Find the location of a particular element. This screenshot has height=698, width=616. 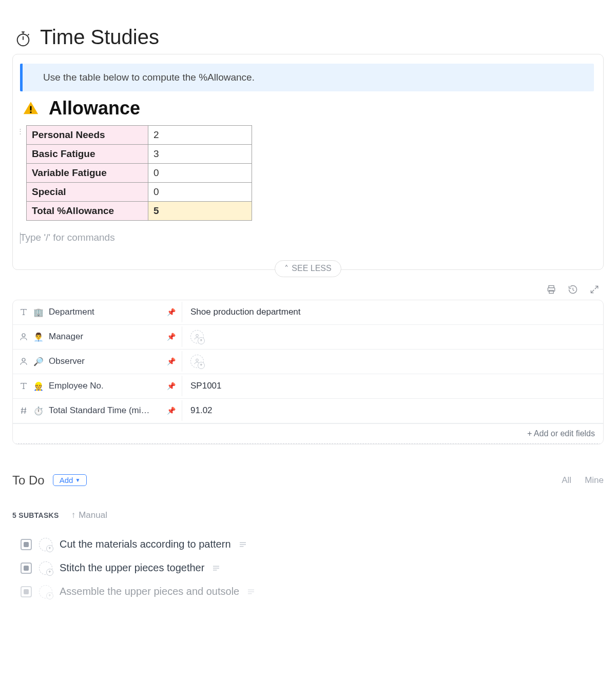

command-placeholder: Type '/' for commands is located at coordinates (68, 237).